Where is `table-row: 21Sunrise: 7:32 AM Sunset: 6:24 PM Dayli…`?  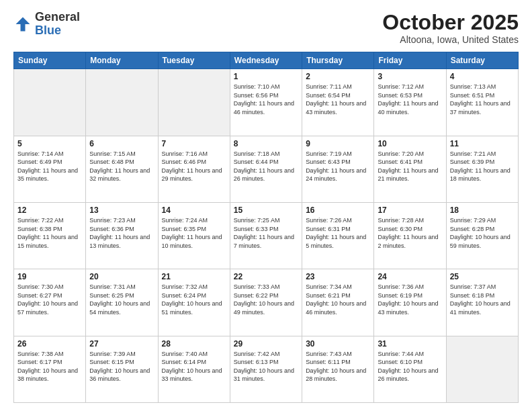 table-row: 21Sunrise: 7:32 AM Sunset: 6:24 PM Dayli… is located at coordinates (193, 302).